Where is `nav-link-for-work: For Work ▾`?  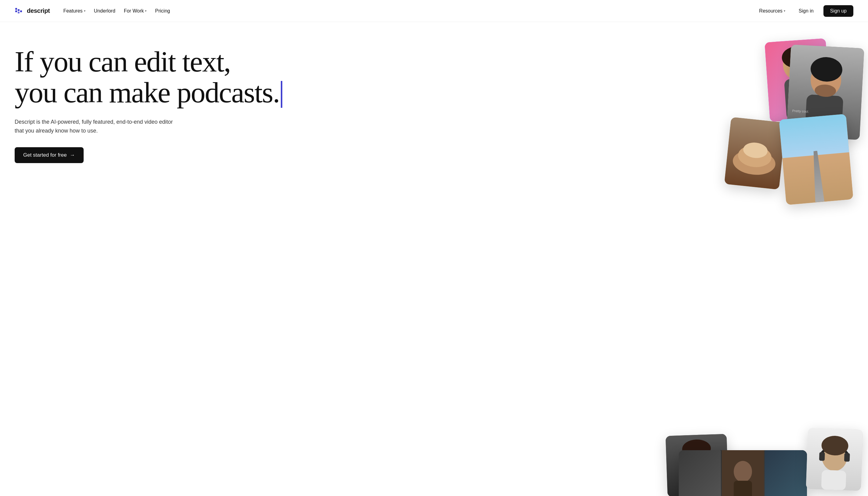 nav-link-for-work: For Work ▾ is located at coordinates (135, 11).